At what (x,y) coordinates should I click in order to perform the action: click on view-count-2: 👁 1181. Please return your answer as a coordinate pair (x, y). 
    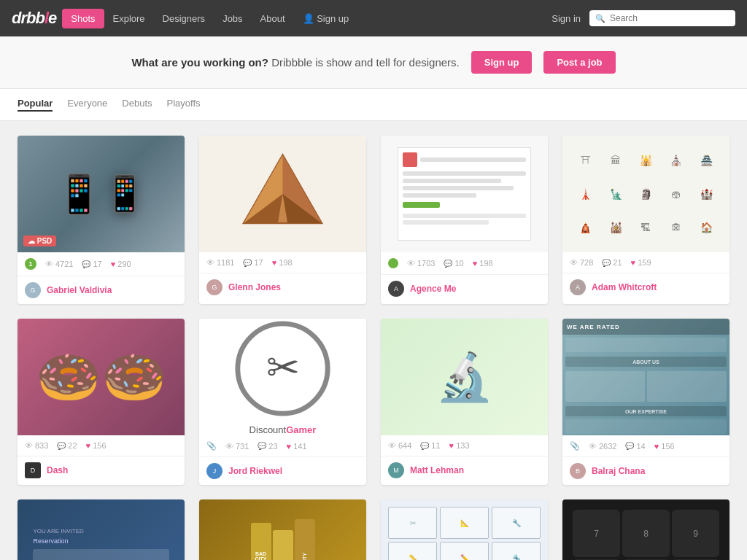
    Looking at the image, I should click on (220, 262).